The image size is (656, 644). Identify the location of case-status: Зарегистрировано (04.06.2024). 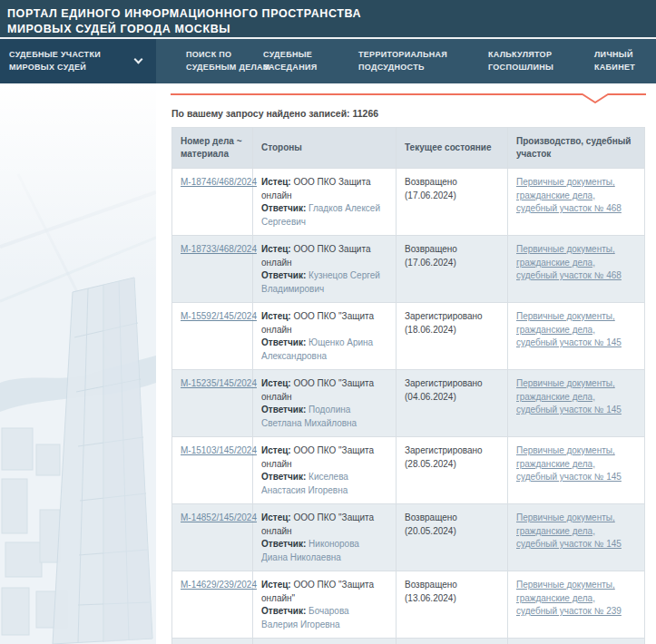
(452, 404).